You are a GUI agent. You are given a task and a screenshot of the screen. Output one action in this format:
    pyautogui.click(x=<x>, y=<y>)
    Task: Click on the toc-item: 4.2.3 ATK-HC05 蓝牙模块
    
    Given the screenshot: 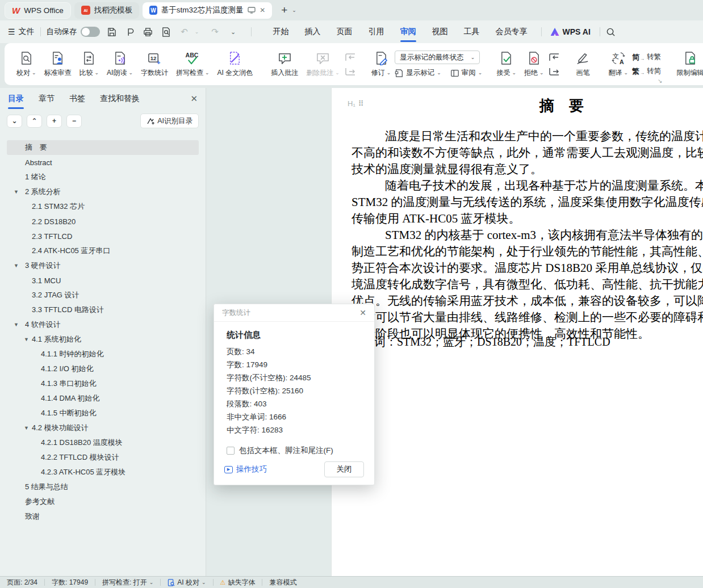 What is the action you would take?
    pyautogui.click(x=103, y=472)
    